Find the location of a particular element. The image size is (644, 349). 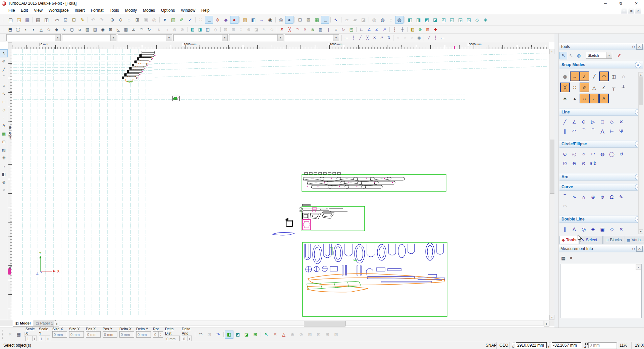

line-tangent-2: ⌒ is located at coordinates (584, 131).